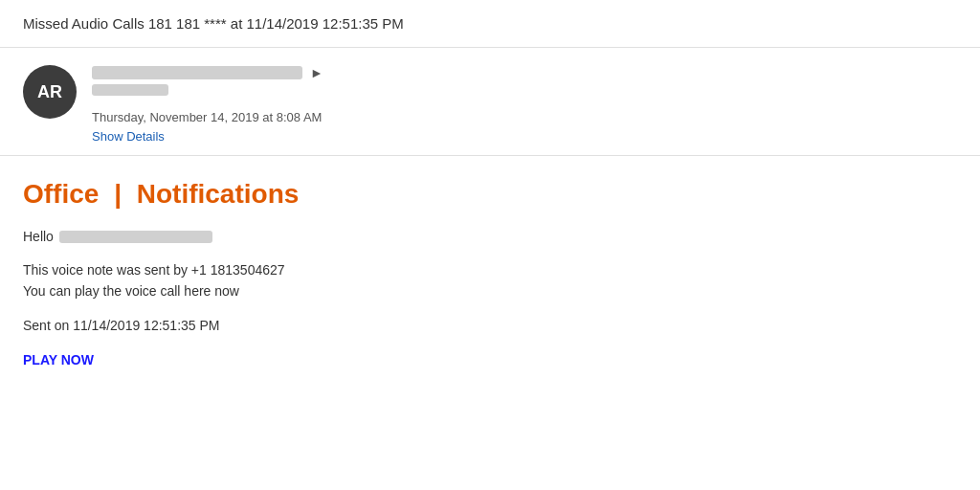 The width and height of the screenshot is (980, 490). What do you see at coordinates (61, 194) in the screenshot?
I see `brand-office-label: Office` at bounding box center [61, 194].